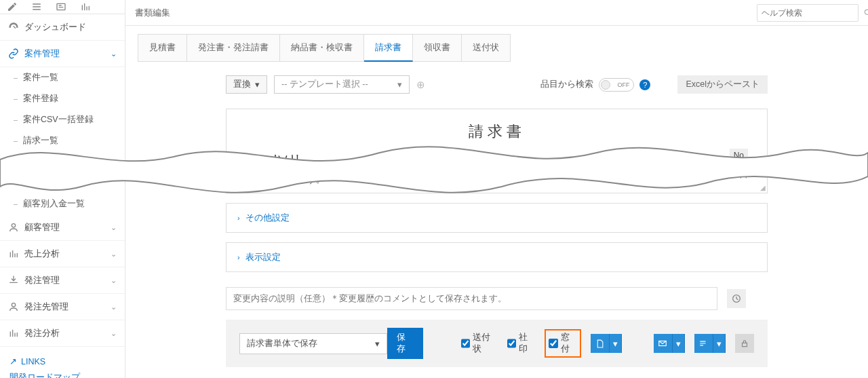  I want to click on external-icon: ↗, so click(14, 361).